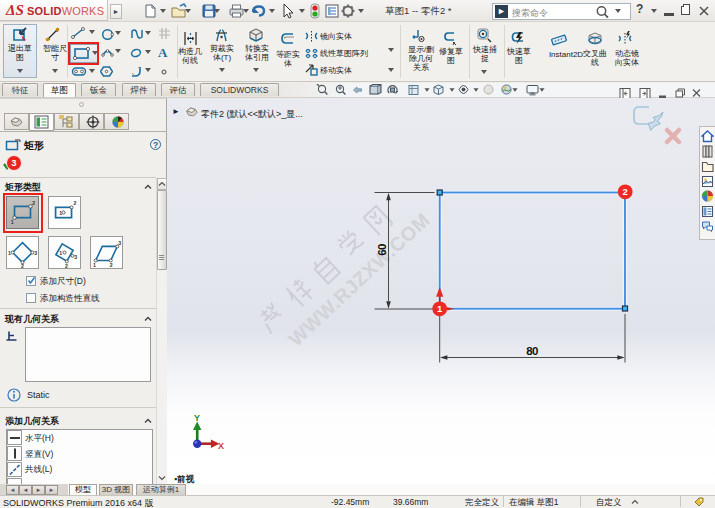 Image resolution: width=715 pixels, height=508 pixels. Describe the element at coordinates (532, 351) in the screenshot. I see `svg-text: 80` at that location.